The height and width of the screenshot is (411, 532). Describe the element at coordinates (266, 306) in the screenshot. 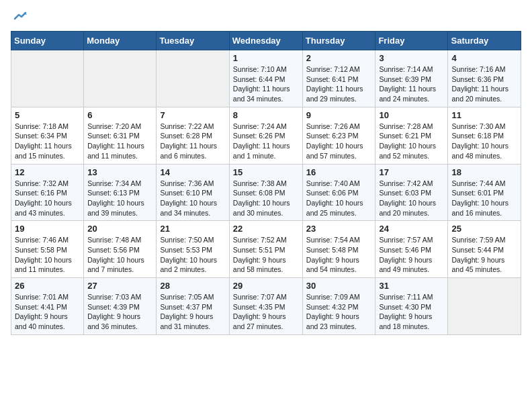

I see `calendar-cell: 29Sunrise: 7:07 AM Sunset: 4:35 PM Dayli…` at that location.